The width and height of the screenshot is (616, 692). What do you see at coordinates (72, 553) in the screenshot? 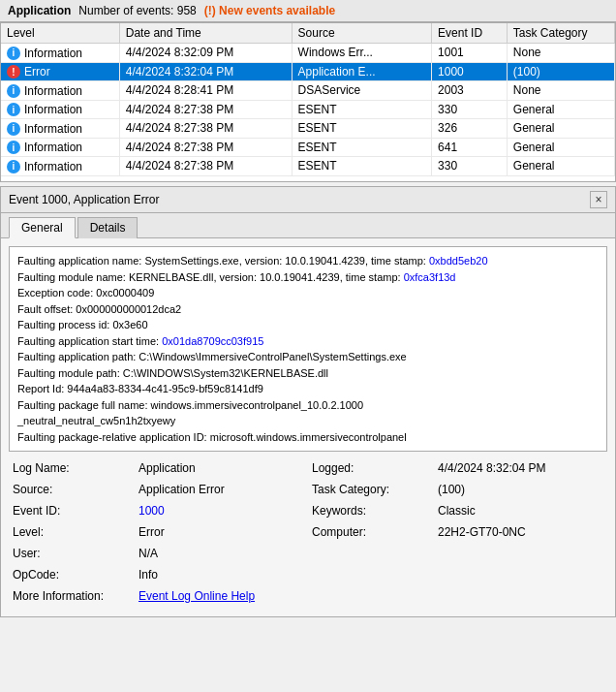
I see `user-label: User:` at bounding box center [72, 553].